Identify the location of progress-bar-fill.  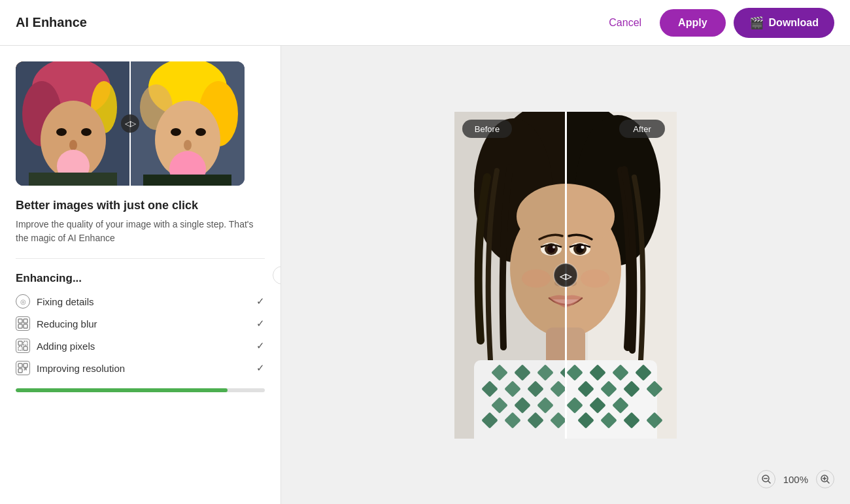
(122, 390).